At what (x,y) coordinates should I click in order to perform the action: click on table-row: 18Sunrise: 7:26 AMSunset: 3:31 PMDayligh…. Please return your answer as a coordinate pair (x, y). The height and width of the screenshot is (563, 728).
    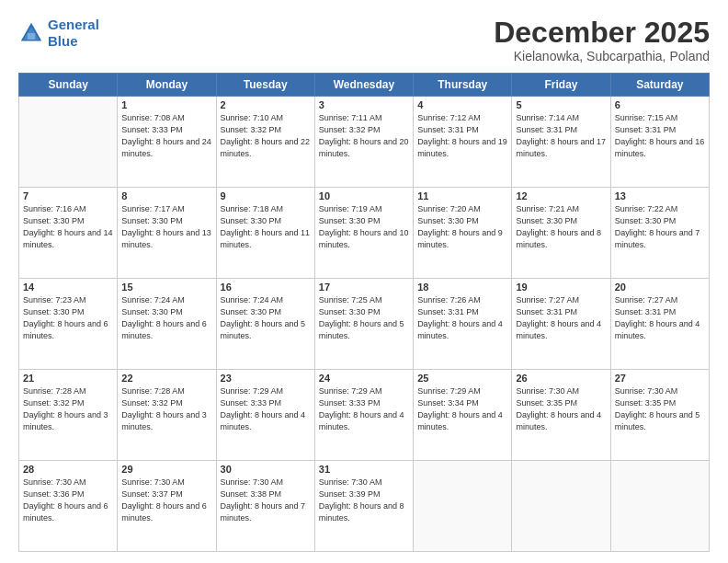
    Looking at the image, I should click on (463, 324).